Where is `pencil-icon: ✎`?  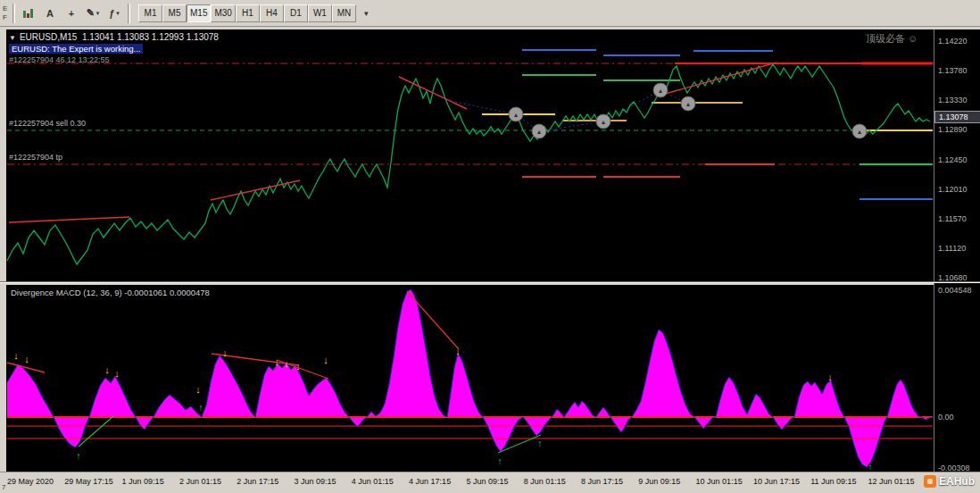 pencil-icon: ✎ is located at coordinates (91, 13).